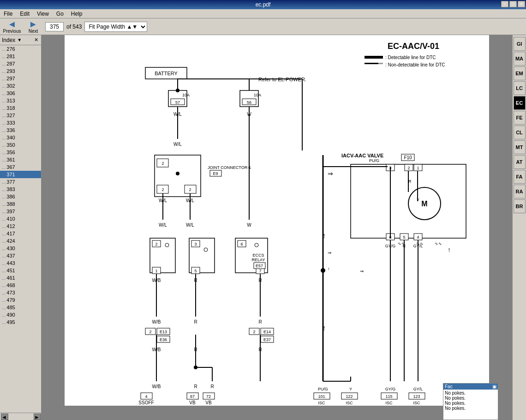 Image resolution: width=526 pixels, height=420 pixels. Describe the element at coordinates (77, 14) in the screenshot. I see `menu-help: Help` at that location.